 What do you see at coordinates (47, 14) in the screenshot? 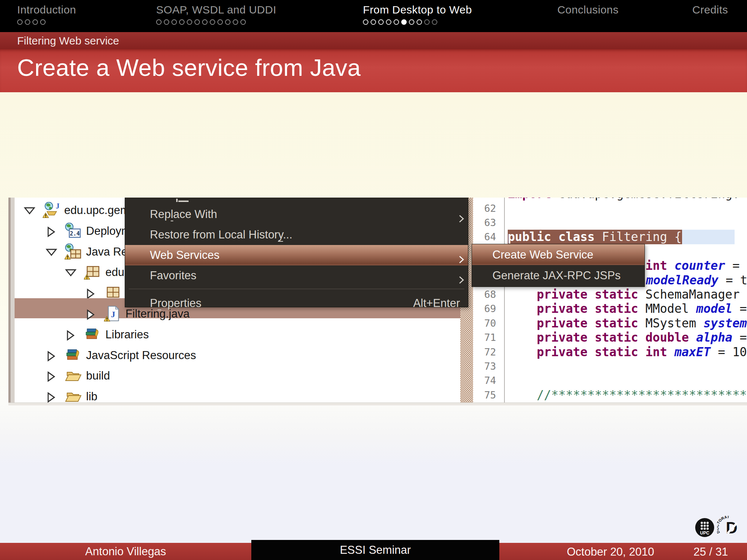
I see `nav-section-introduction: Introduction` at bounding box center [47, 14].